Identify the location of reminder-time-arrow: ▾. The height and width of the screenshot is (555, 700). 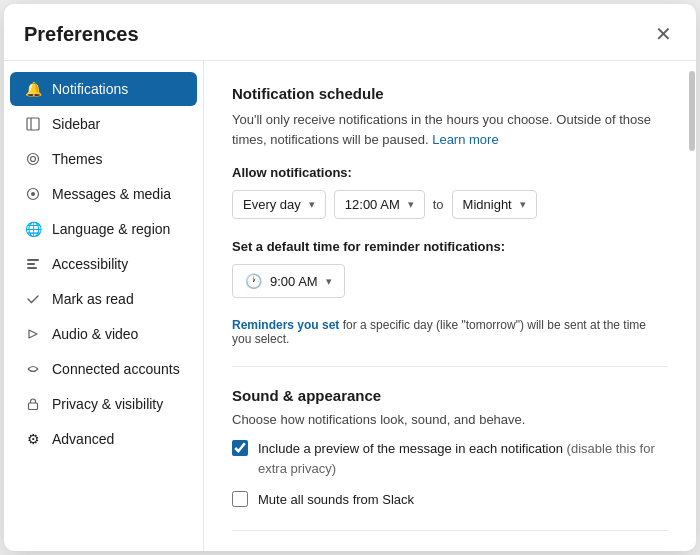
(329, 282).